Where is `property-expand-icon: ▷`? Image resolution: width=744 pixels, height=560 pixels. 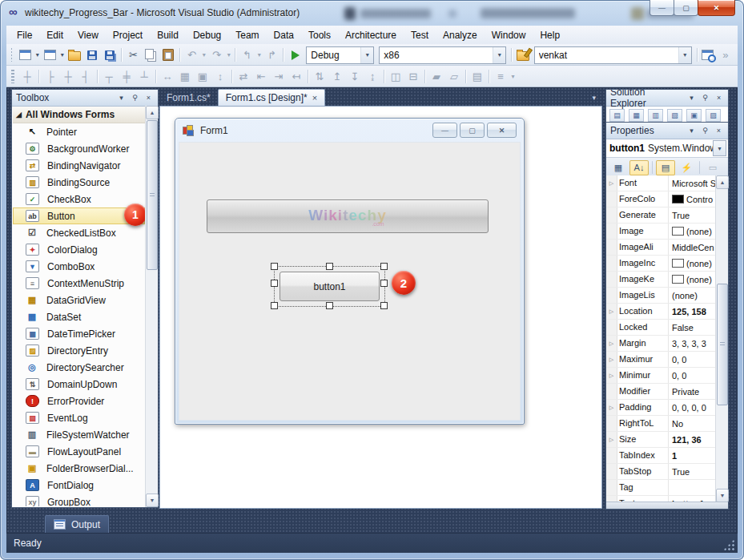 property-expand-icon: ▷ is located at coordinates (612, 311).